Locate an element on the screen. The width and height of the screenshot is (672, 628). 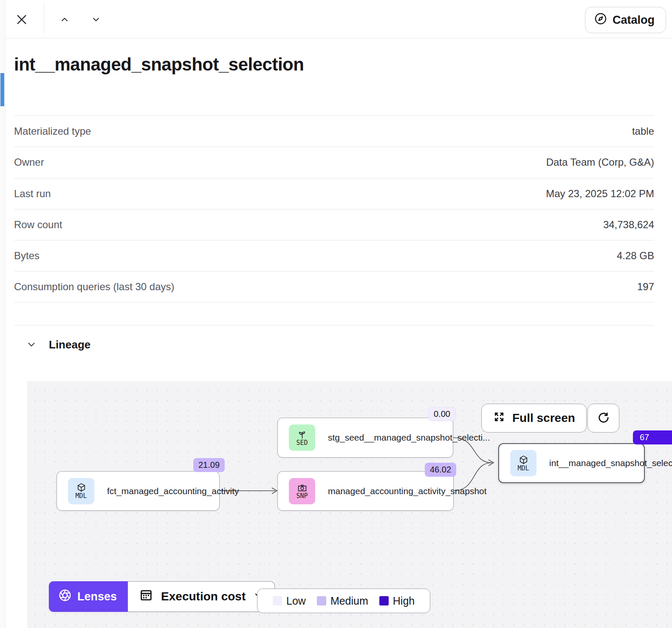
metadata-value: 34,738,624 is located at coordinates (629, 225).